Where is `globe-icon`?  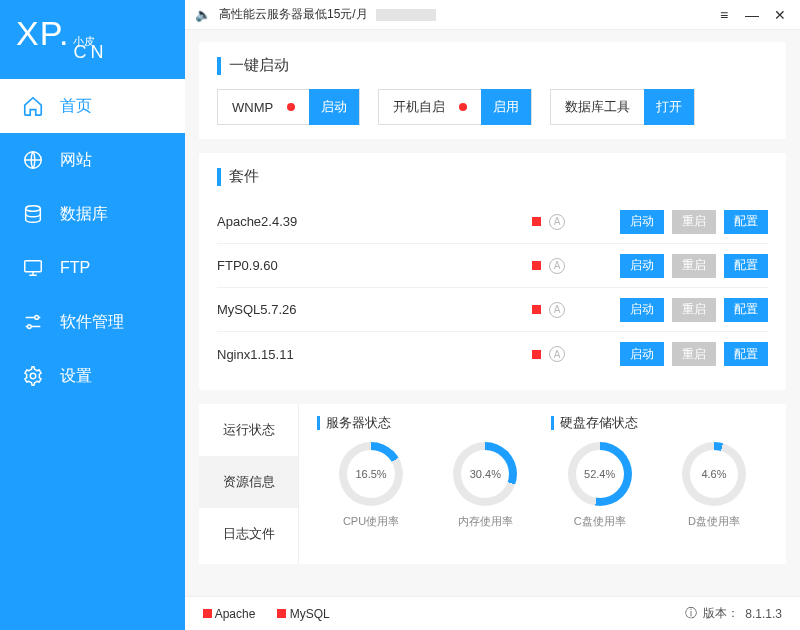
globe-icon is located at coordinates (33, 160).